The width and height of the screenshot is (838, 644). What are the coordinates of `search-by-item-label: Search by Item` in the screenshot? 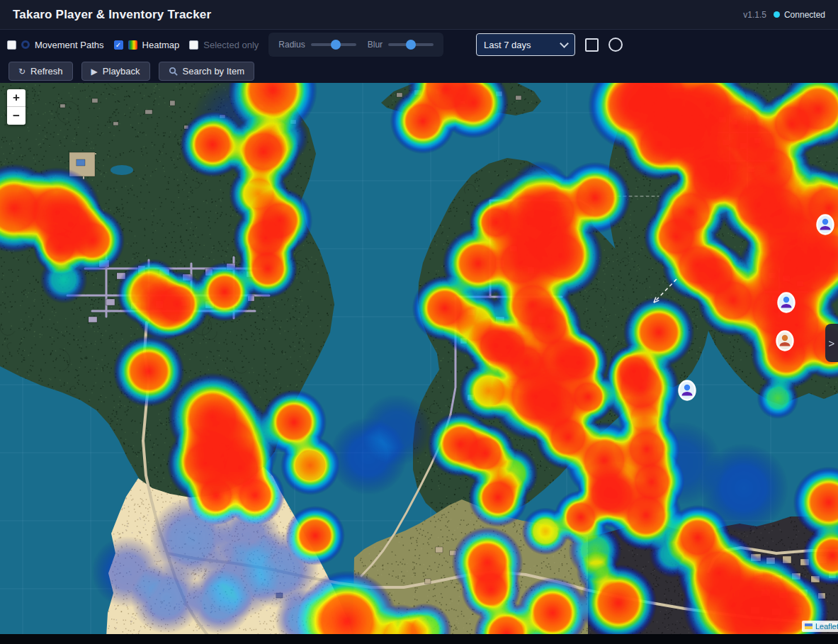 It's located at (214, 71).